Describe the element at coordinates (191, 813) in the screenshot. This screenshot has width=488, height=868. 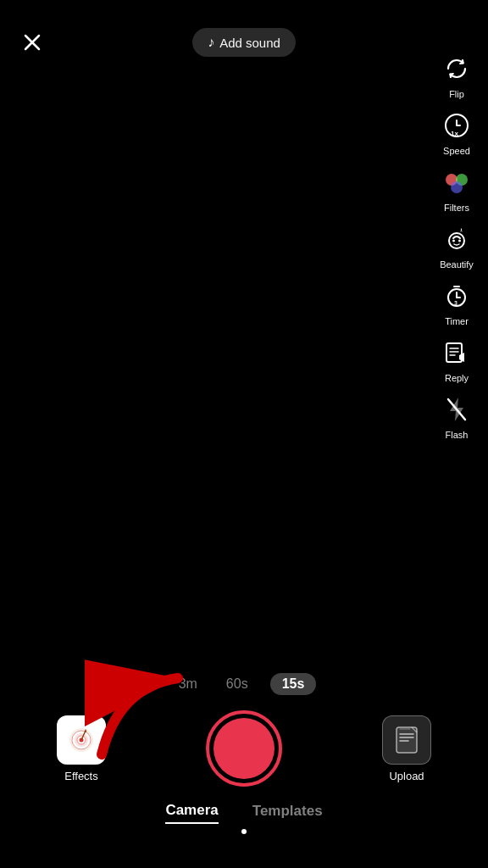
I see `tab-camera: Camera` at that location.